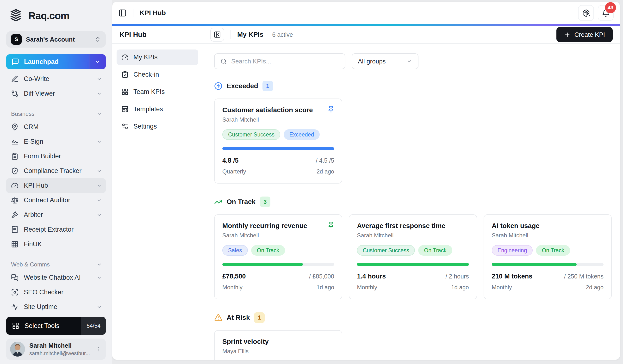  Describe the element at coordinates (56, 93) in the screenshot. I see `sidebar-item-diff-viewer: Diff Viewer` at that location.